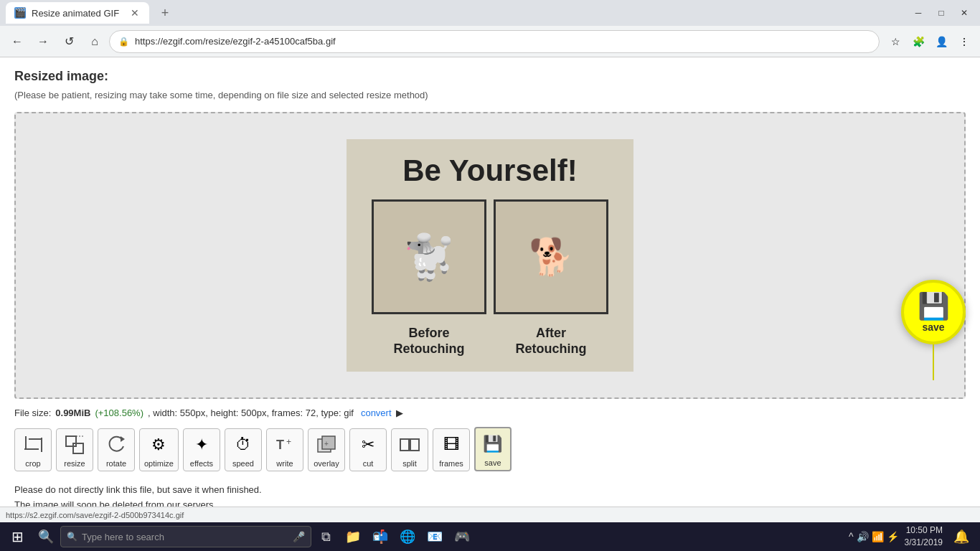 Image resolution: width=980 pixels, height=551 pixels. What do you see at coordinates (490, 413) in the screenshot?
I see `file-info: File size: 0.99MiB (+108.56%) , width: 5…` at bounding box center [490, 413].